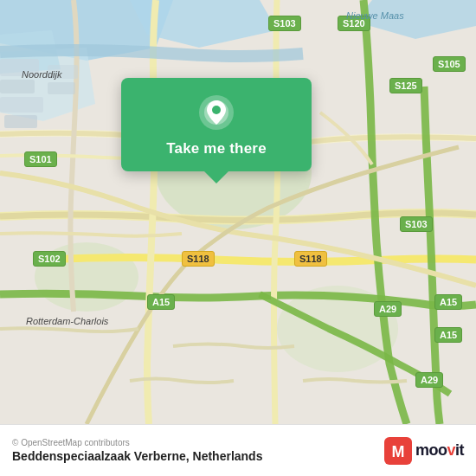 This screenshot has width=476, height=476. Describe the element at coordinates (440, 450) in the screenshot. I see `moovit-text: moovit` at that location.